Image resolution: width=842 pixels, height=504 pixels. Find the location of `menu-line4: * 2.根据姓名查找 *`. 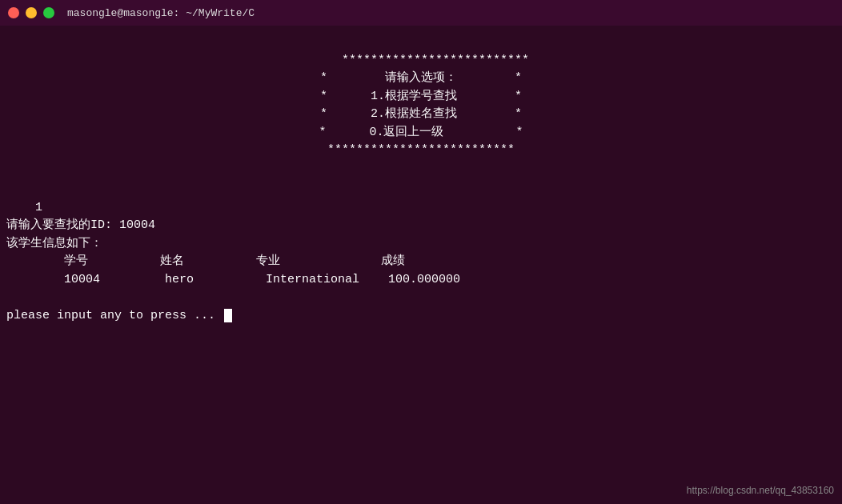

menu-line4: * 2.根据姓名查找 * is located at coordinates (421, 114).